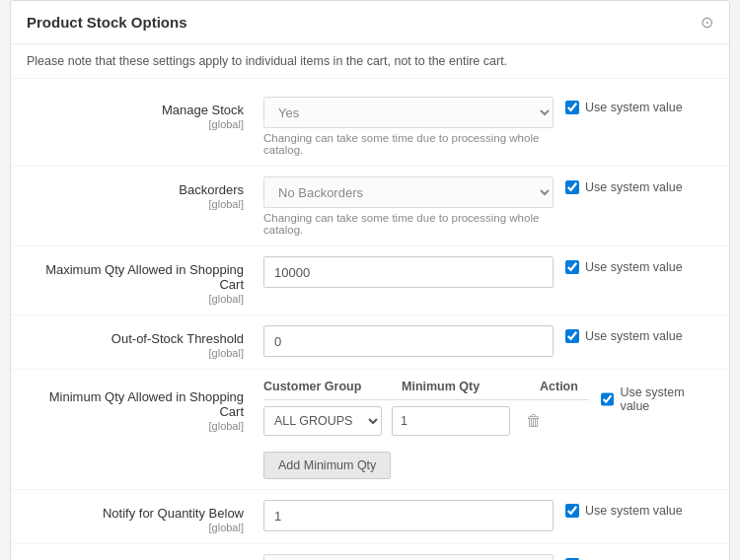  I want to click on panel-title: Product Stock Options, so click(107, 22).